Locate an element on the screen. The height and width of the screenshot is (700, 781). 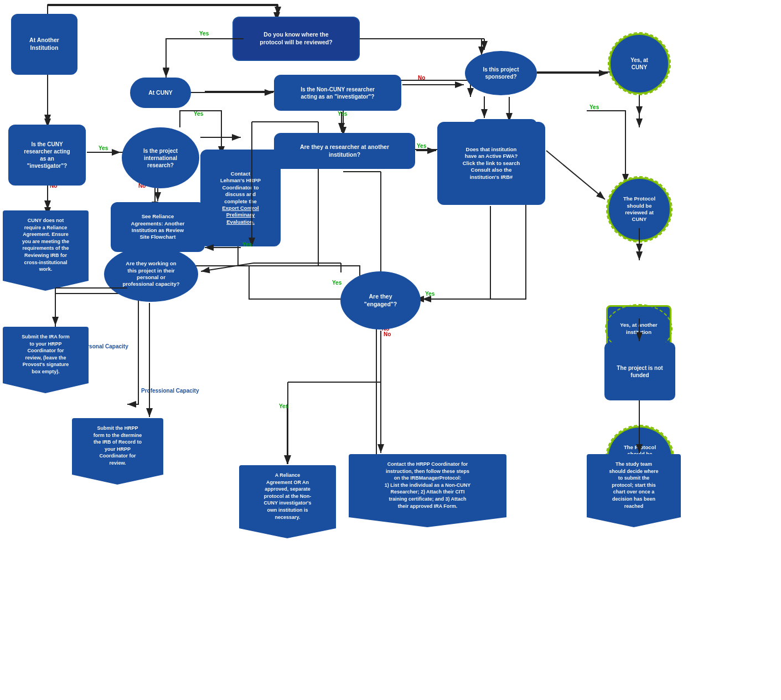
yes-label-international: Yes is located at coordinates (198, 114).